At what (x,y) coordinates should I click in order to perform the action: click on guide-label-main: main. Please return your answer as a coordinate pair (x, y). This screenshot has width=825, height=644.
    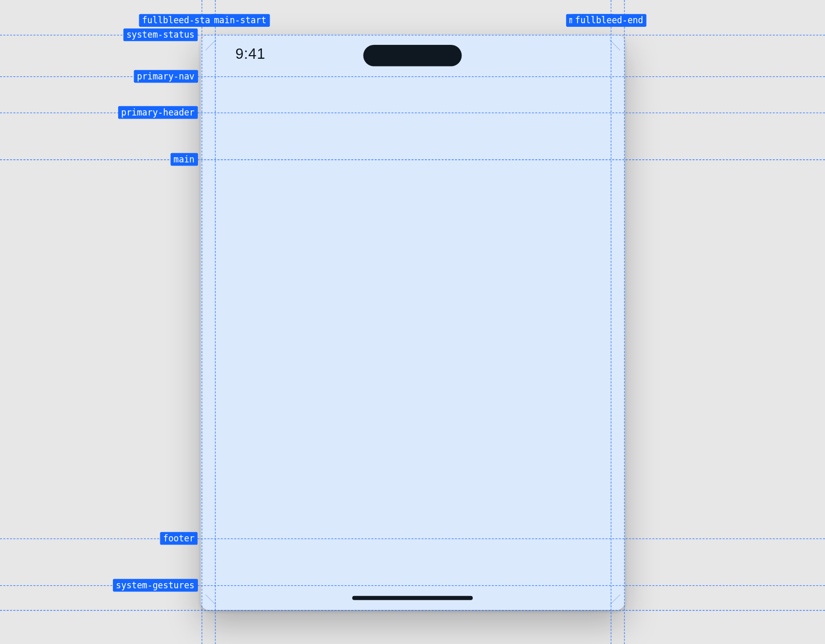
    Looking at the image, I should click on (184, 160).